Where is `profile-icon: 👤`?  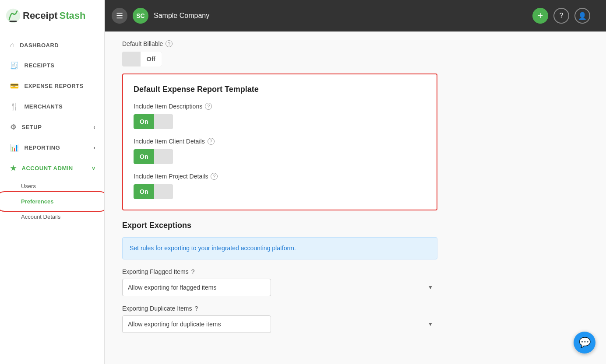
profile-icon: 👤 is located at coordinates (582, 16).